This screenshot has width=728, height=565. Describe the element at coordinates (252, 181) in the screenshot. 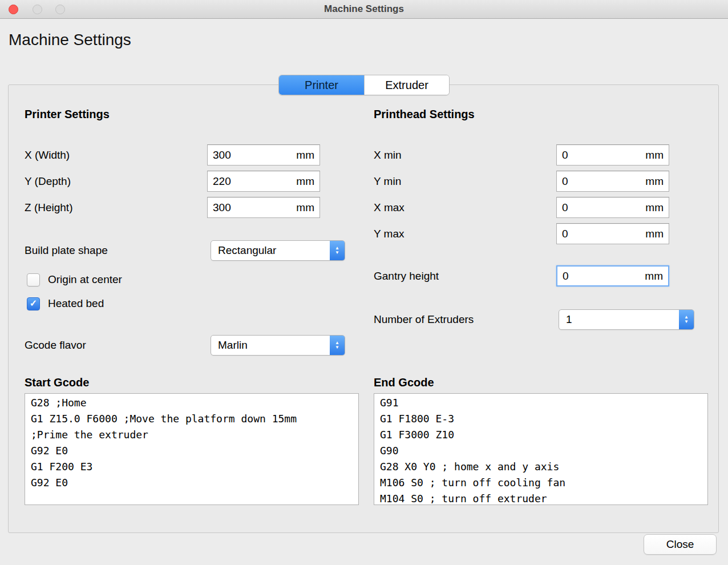

I see `y-depth-value` at that location.